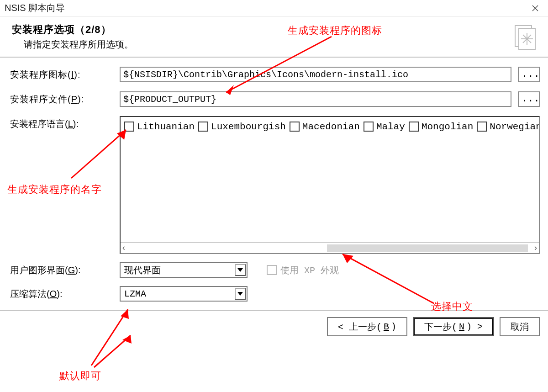 The height and width of the screenshot is (392, 548). Describe the element at coordinates (367, 327) in the screenshot. I see `back-button: < 上一步(B)` at that location.